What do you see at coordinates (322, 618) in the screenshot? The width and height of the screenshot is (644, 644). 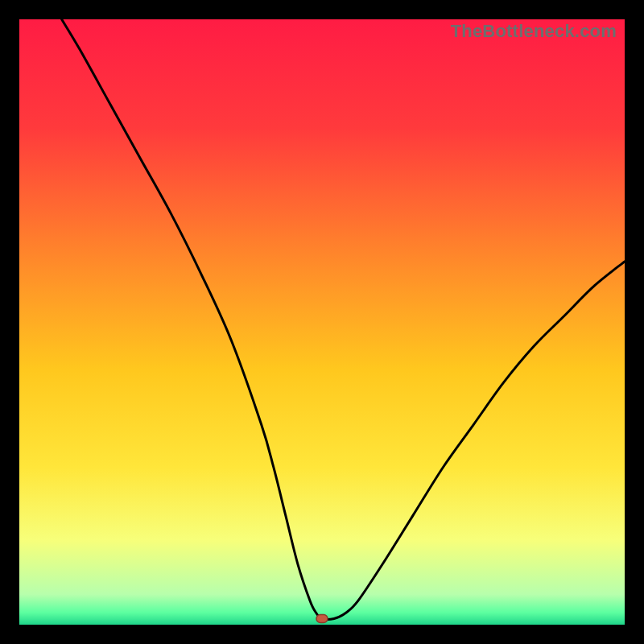 I see `optimal-point-marker` at bounding box center [322, 618].